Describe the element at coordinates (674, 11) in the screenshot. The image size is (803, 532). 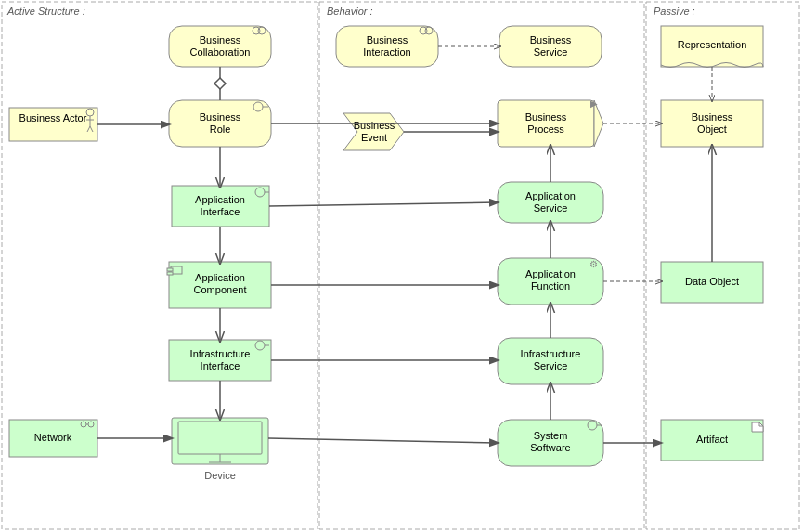
I see `svg-text: Passive :` at that location.